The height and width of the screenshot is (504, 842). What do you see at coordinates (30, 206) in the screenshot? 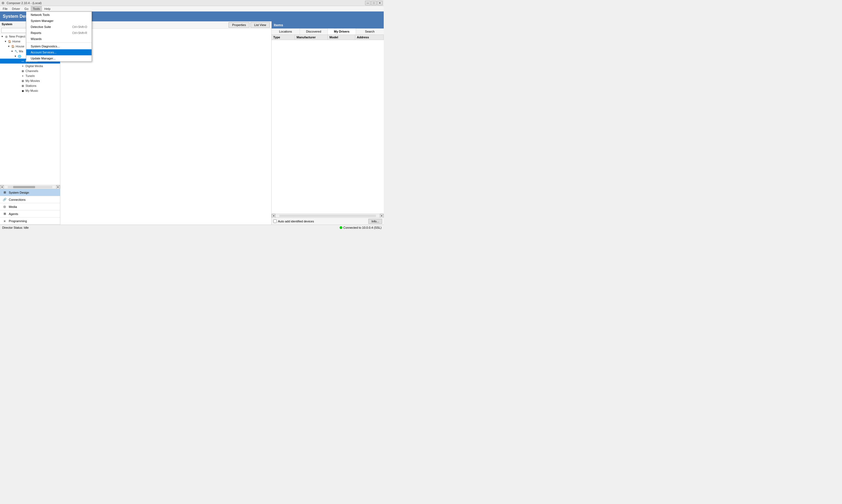
I see `nav-panel: ⊞ System Design 🔗 Connections ◎ Media ⊞ …` at bounding box center [30, 206].